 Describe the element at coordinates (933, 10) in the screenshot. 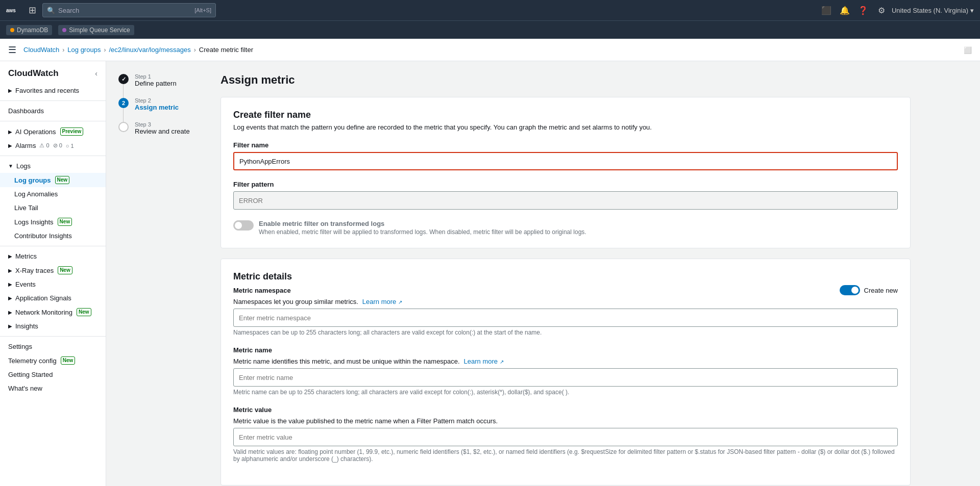

I see `region-selector: United States (N. Virginia) ▾` at that location.